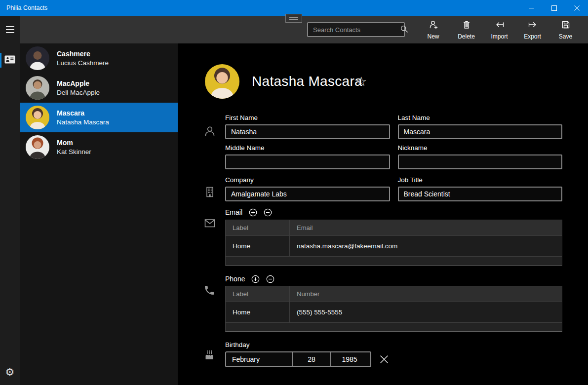 The image size is (588, 385). What do you see at coordinates (394, 243) in the screenshot?
I see `email-table: Label Email Home natasha.mascara@fakeema…` at bounding box center [394, 243].